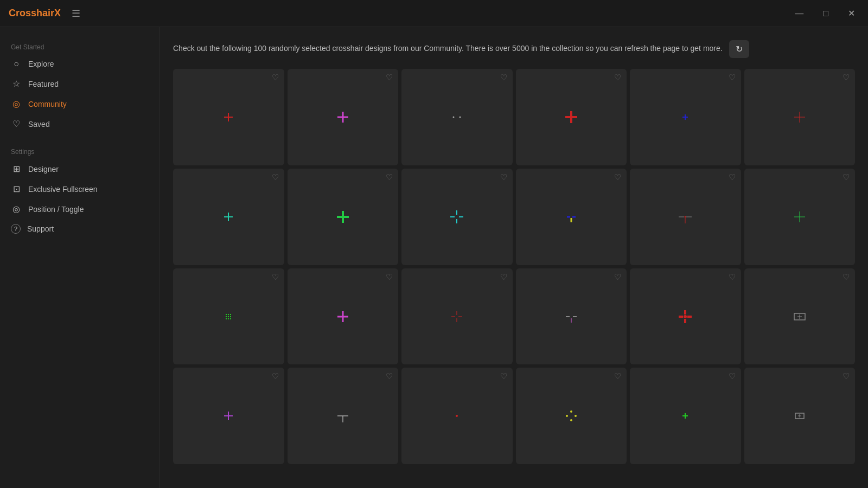  What do you see at coordinates (80, 64) in the screenshot?
I see `sidebar-item-explore: ○ Explore` at bounding box center [80, 64].